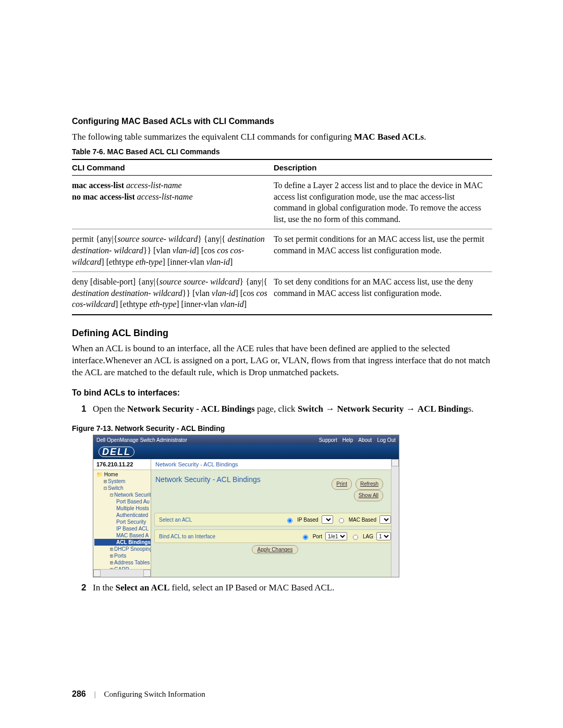 The image size is (563, 728). What do you see at coordinates (317, 537) in the screenshot?
I see `radio-label-port: Port` at bounding box center [317, 537].